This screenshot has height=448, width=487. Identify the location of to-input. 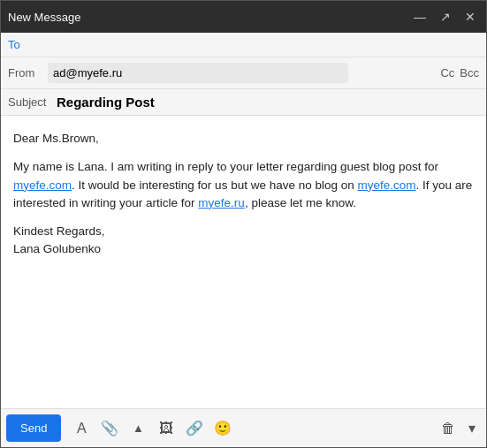
(263, 44).